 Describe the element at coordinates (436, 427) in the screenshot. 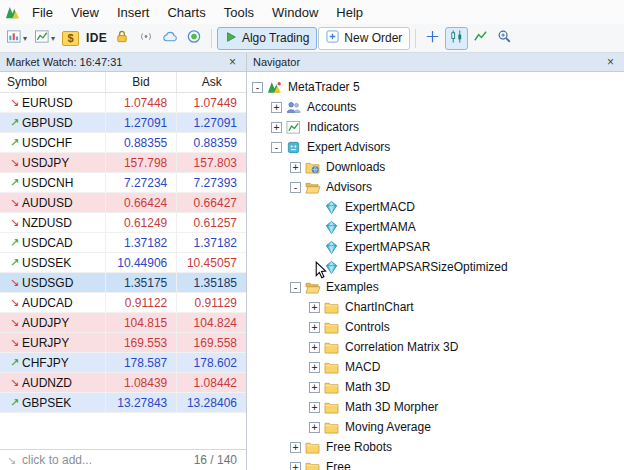

I see `tree-item-moving-average: +Moving Average` at that location.